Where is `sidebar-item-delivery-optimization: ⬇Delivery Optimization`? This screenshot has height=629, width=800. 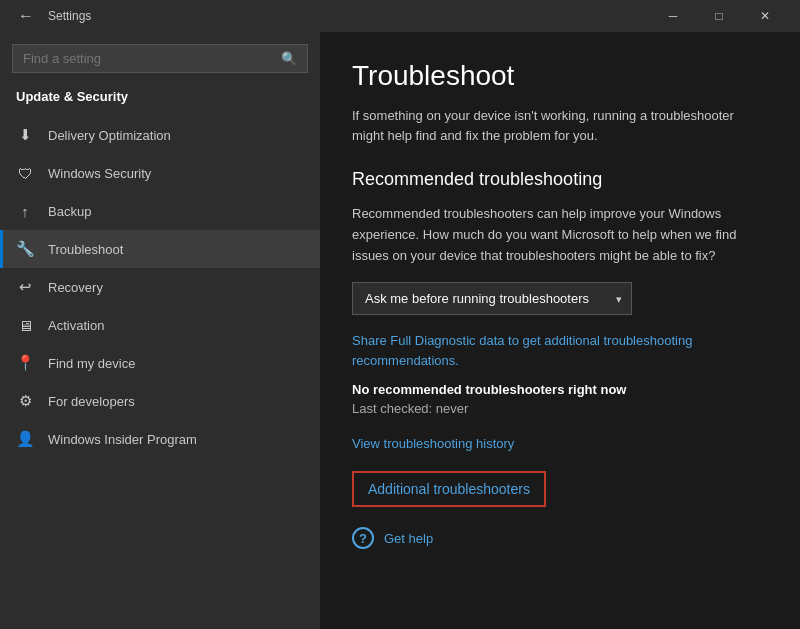
sidebar-item-delivery-optimization: ⬇Delivery Optimization is located at coordinates (160, 135).